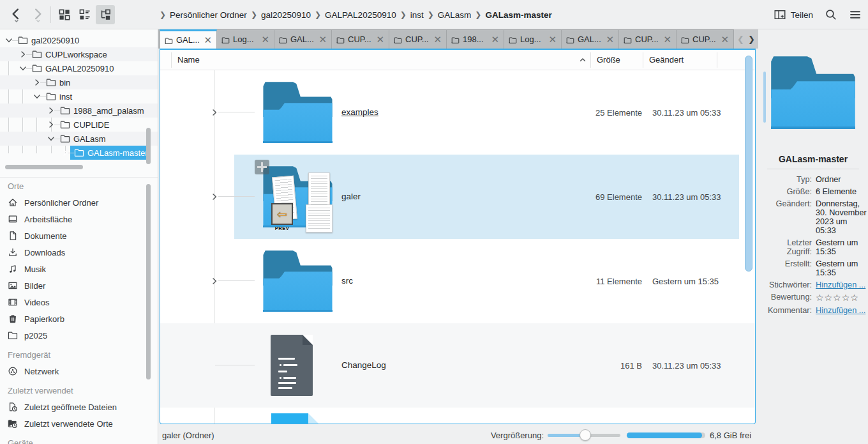  Describe the element at coordinates (79, 203) in the screenshot. I see `place-item-pers-nlicher-ordner: Persönlicher Ordner` at that location.